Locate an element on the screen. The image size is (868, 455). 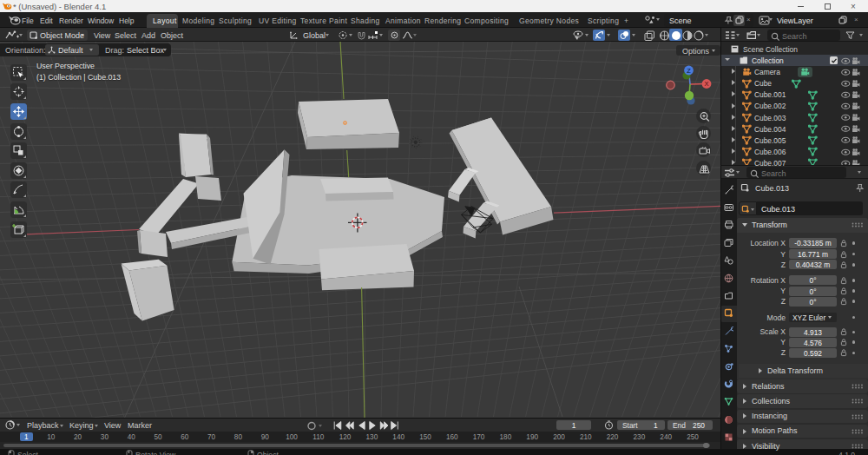
svg-text: X is located at coordinates (707, 83).